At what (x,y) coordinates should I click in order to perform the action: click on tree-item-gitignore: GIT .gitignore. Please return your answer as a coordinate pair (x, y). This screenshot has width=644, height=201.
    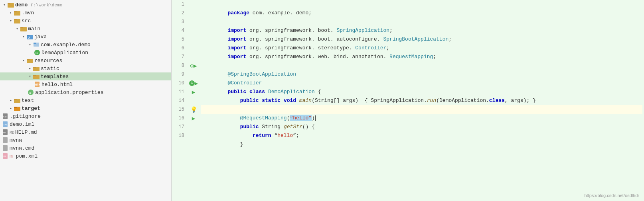
    Looking at the image, I should click on (85, 116).